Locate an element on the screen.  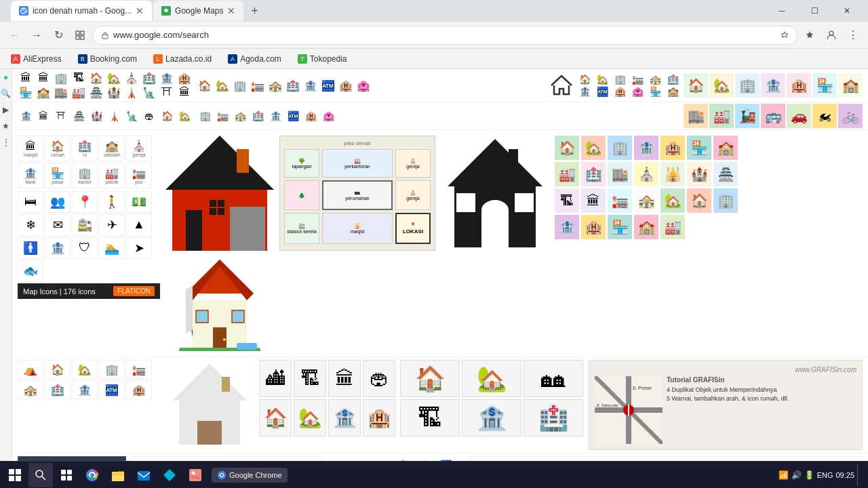
iso-icon-cell: 🏨 is located at coordinates (799, 85).